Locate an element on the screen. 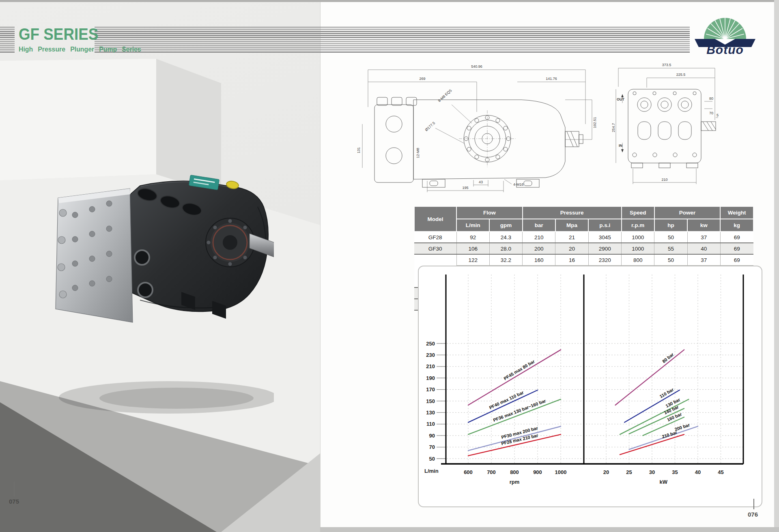 The width and height of the screenshot is (779, 532). unit-rpm: r.p.m is located at coordinates (638, 225).